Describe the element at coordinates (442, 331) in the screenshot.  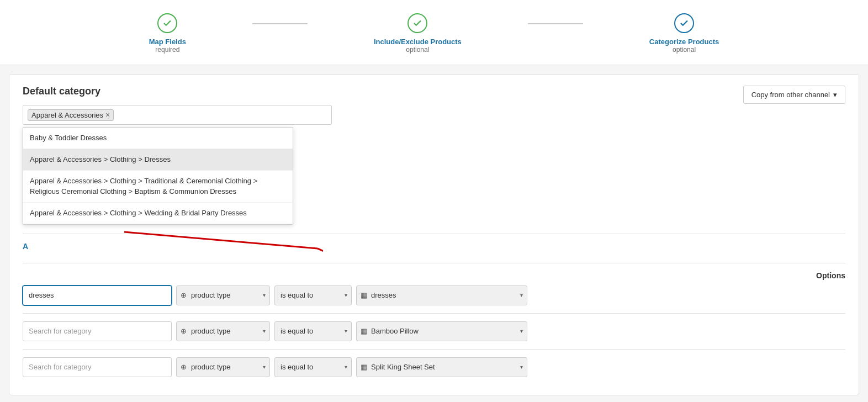
I see `value-select-wrapper-1: ▦ Bamboo Pillow ▾` at that location.